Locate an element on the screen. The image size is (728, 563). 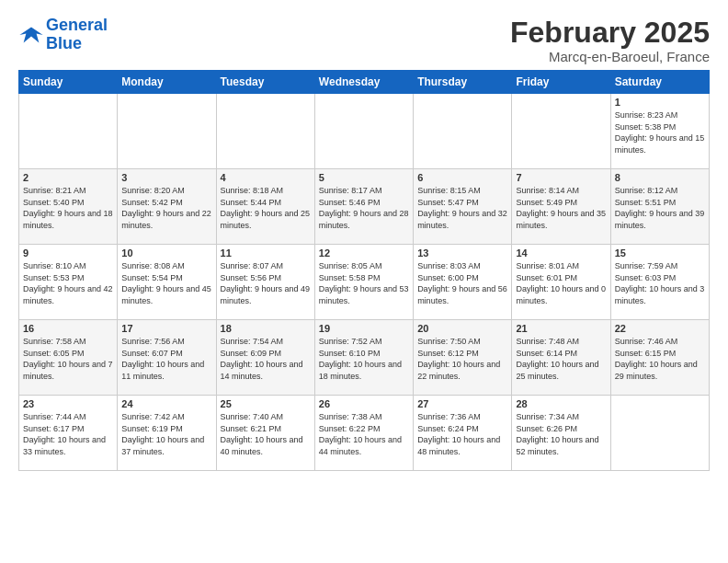
day-info: Sunrise: 8:14 AM Sunset: 5:49 PM Dayligh… is located at coordinates (561, 208).